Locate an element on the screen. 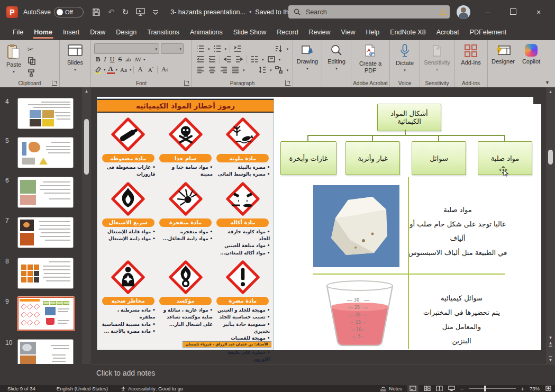 Image resolution: width=555 pixels, height=392 pixels. text-shadow-button: ab is located at coordinates (128, 59).